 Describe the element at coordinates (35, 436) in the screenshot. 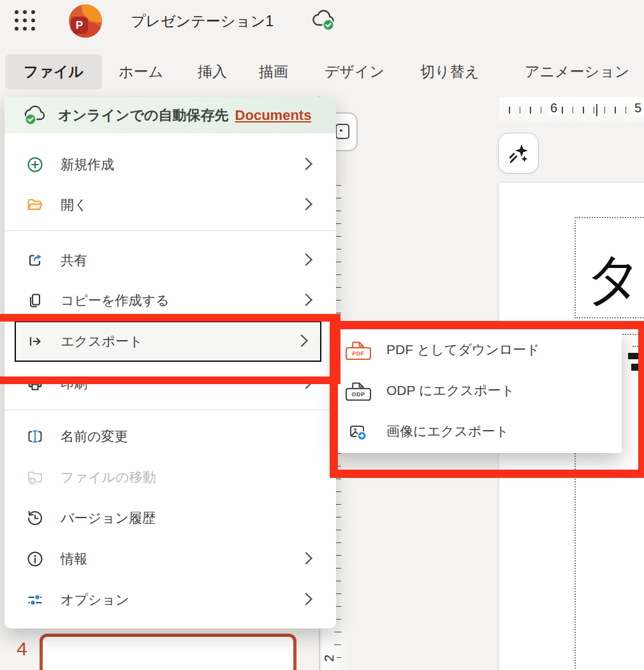

I see `rename-icon` at that location.